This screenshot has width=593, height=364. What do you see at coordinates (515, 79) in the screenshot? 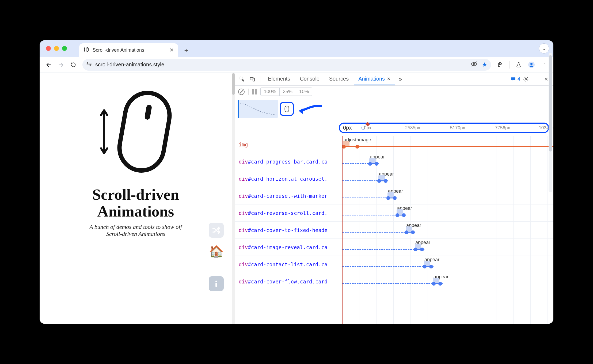
I see `issues-button: 4` at bounding box center [515, 79].